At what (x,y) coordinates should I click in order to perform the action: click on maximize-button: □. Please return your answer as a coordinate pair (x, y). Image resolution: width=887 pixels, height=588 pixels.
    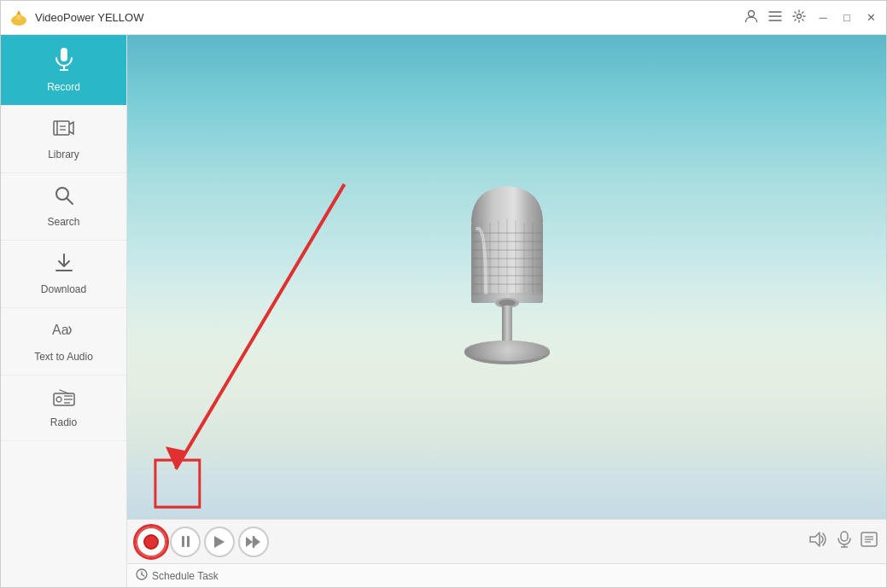
    Looking at the image, I should click on (847, 17).